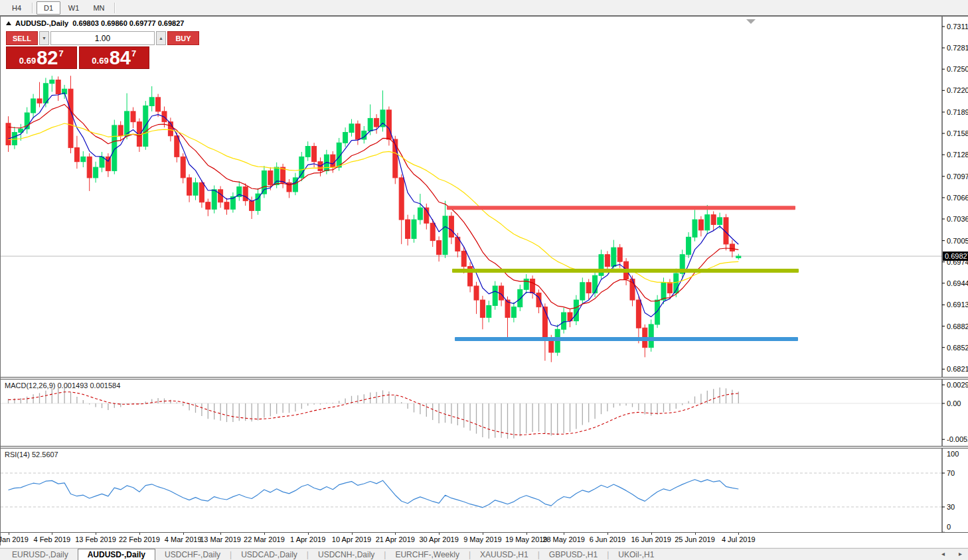  I want to click on macd-value-main: 0.001493, so click(72, 385).